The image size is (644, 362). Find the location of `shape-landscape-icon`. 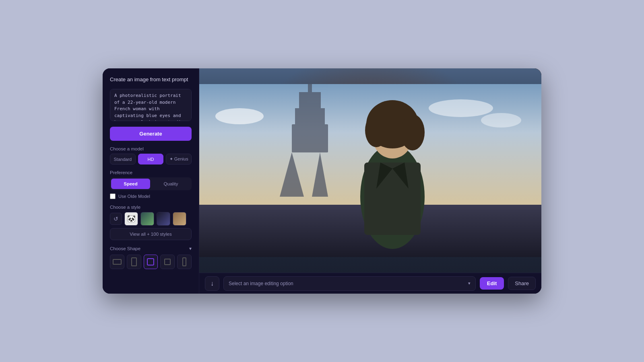

shape-landscape-icon is located at coordinates (117, 262).